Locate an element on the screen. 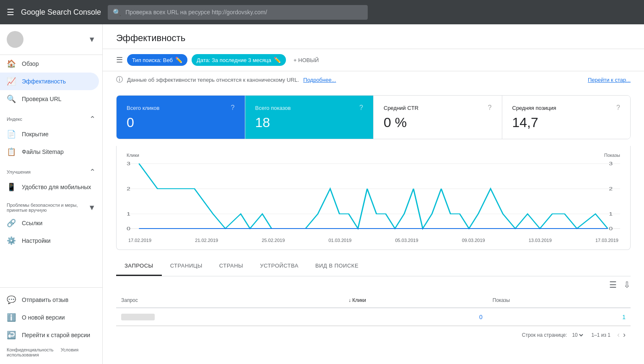 The width and height of the screenshot is (644, 364). add-filter-label: + НОВЫЙ is located at coordinates (306, 60).